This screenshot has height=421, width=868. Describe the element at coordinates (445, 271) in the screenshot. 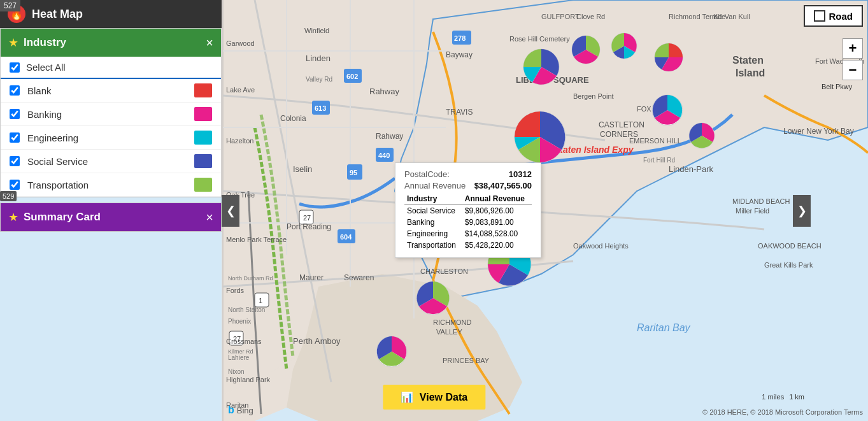

I see `svg-text: CHARLESTON` at that location.